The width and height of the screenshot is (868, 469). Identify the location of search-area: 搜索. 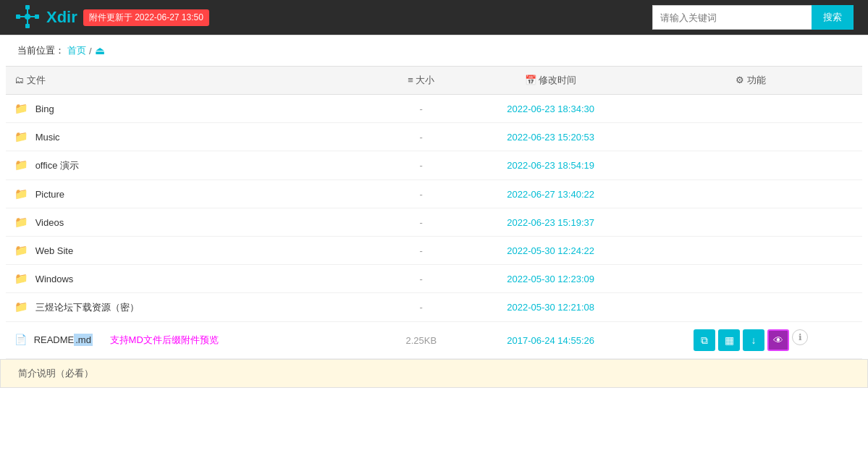
(753, 17).